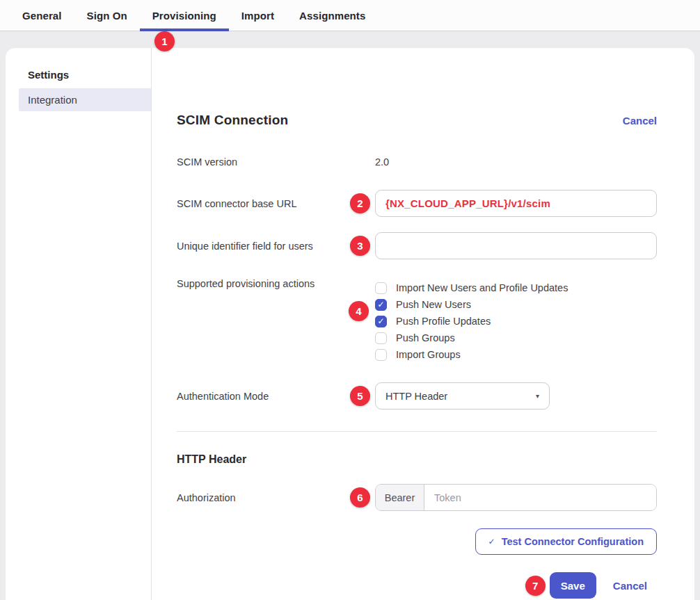  What do you see at coordinates (360, 498) in the screenshot?
I see `annotation-badge-6: 6` at bounding box center [360, 498].